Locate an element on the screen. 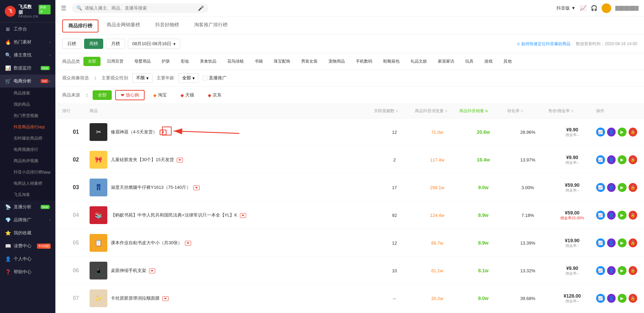 The height and width of the screenshot is (313, 644). hamburger-icon: ☰ is located at coordinates (64, 8).